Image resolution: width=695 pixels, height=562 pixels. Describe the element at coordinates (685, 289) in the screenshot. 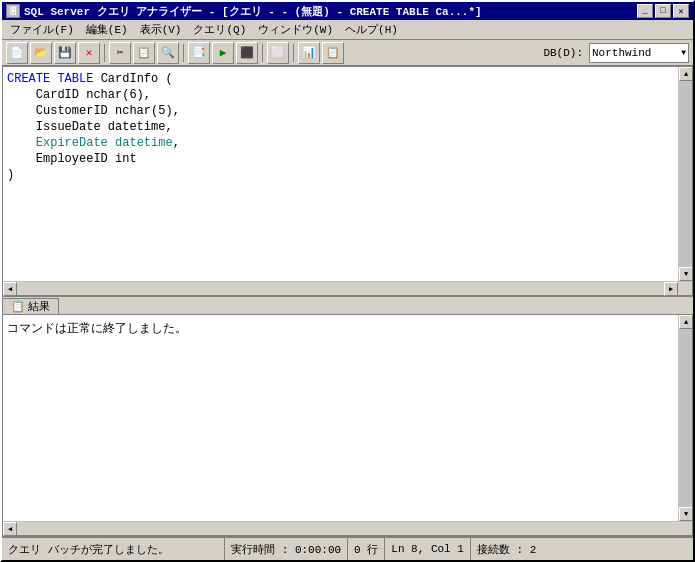

I see `scroll-corner` at that location.